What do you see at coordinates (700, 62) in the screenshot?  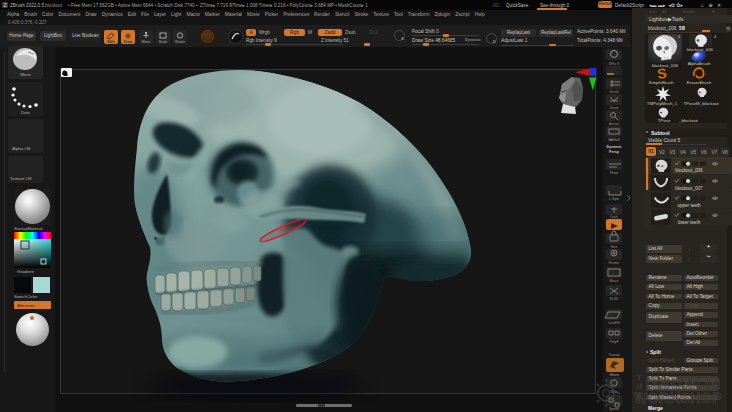 I see `svg-text: AlphaBrush` at bounding box center [700, 62].